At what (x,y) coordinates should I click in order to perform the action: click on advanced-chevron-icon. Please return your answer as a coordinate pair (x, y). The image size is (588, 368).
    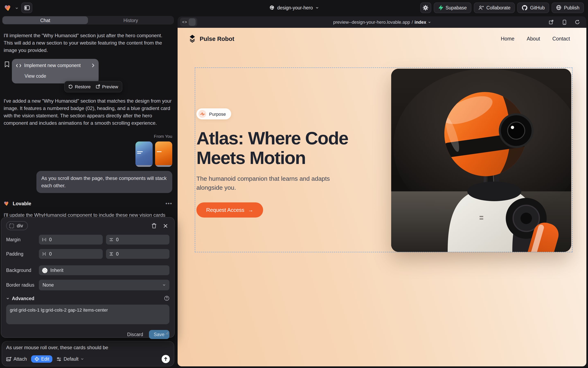
    Looking at the image, I should click on (8, 298).